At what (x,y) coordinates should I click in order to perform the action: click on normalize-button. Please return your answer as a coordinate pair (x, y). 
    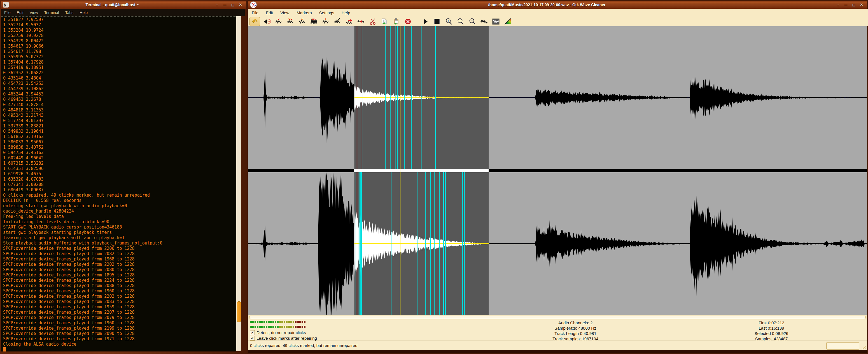
    Looking at the image, I should click on (349, 22).